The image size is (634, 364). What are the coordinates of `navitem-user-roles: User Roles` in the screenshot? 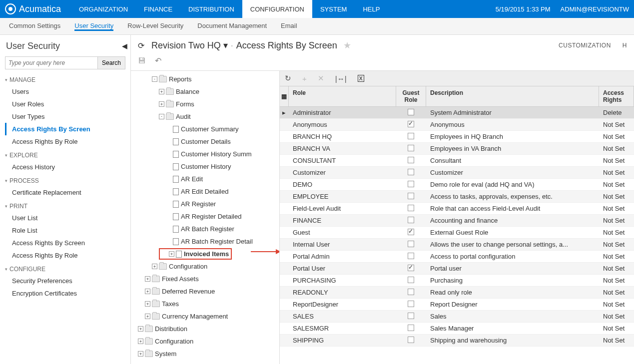 It's located at (65, 104).